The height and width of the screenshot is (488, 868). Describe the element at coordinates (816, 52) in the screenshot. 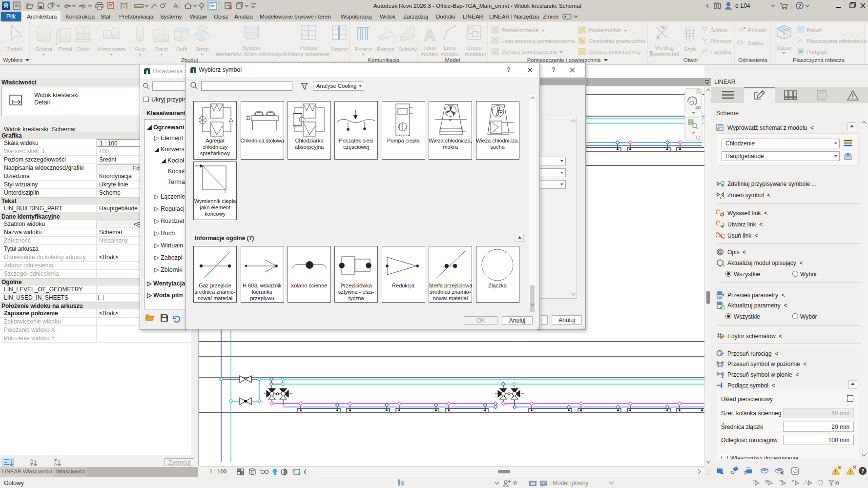

I see `svg-text: Podgląd` at that location.